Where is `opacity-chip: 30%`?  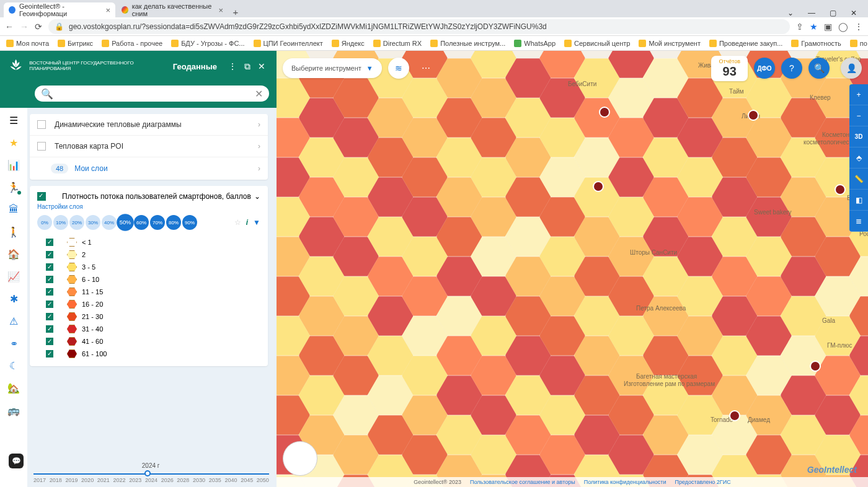 opacity-chip: 30% is located at coordinates (93, 222).